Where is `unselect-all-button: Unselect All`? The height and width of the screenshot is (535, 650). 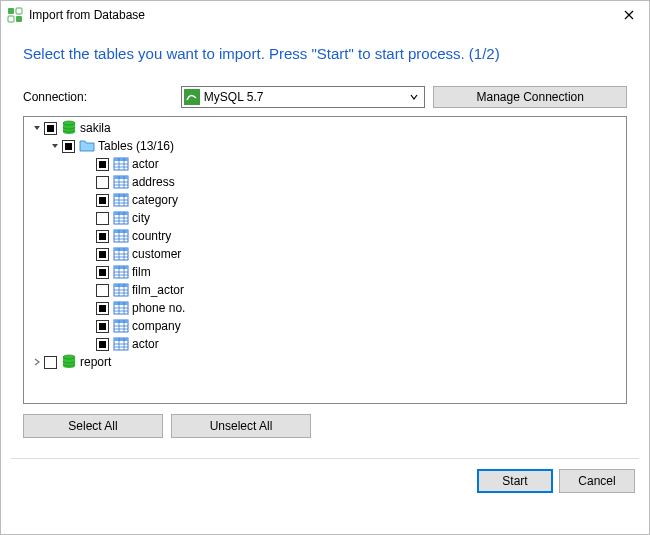
unselect-all-button: Unselect All is located at coordinates (241, 426).